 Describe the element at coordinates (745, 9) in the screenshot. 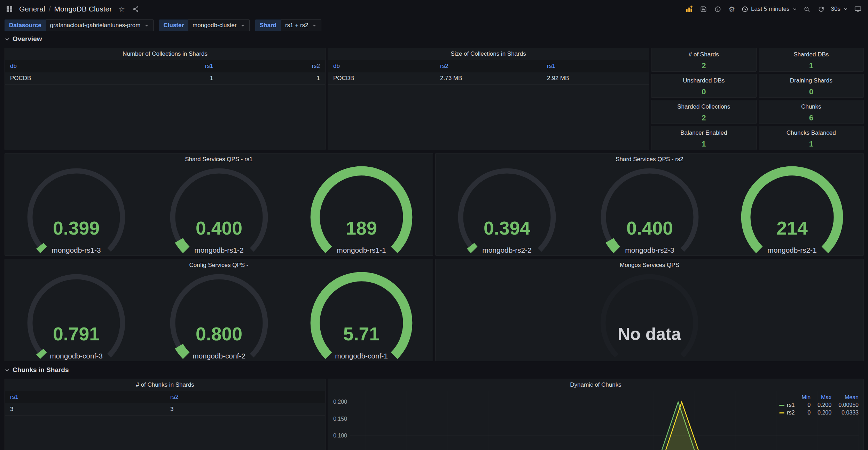

I see `clock-icon` at that location.